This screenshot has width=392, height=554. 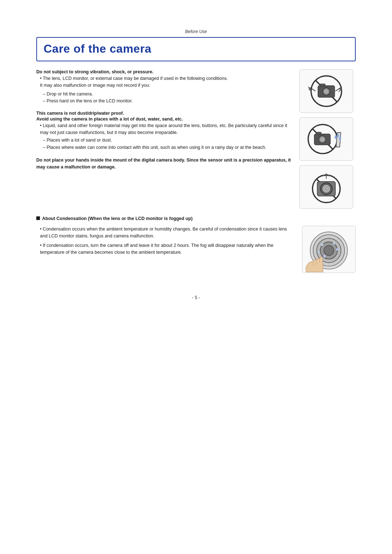 I want to click on dust-heading1: This camera is not dust/drip/water proof…, so click(x=164, y=113).